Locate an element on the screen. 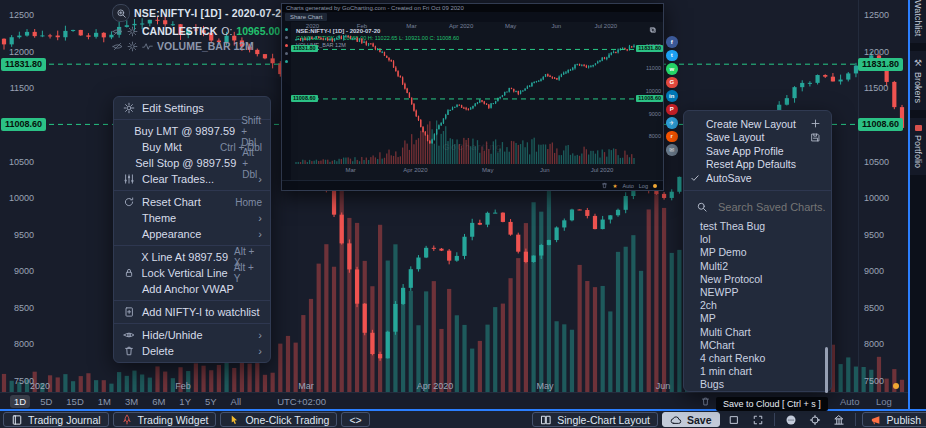  auto-scale-toggle: Auto is located at coordinates (850, 402).